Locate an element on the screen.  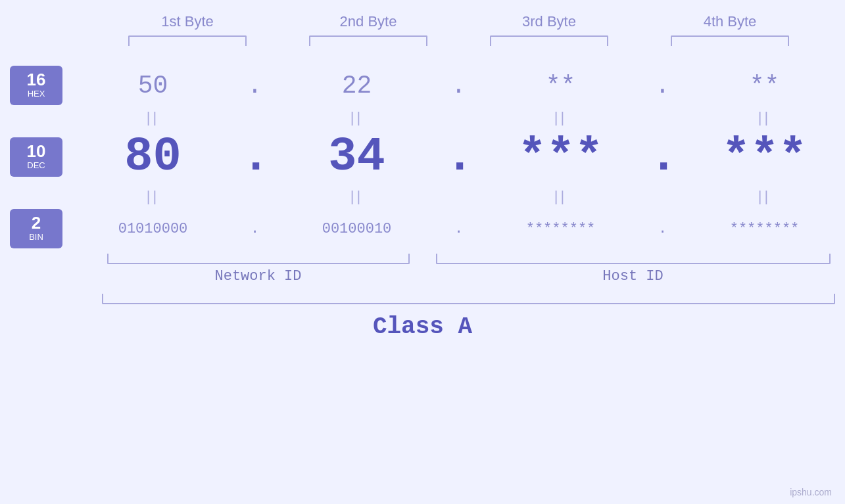
bin-label-col: 2 BIN is located at coordinates (36, 229).